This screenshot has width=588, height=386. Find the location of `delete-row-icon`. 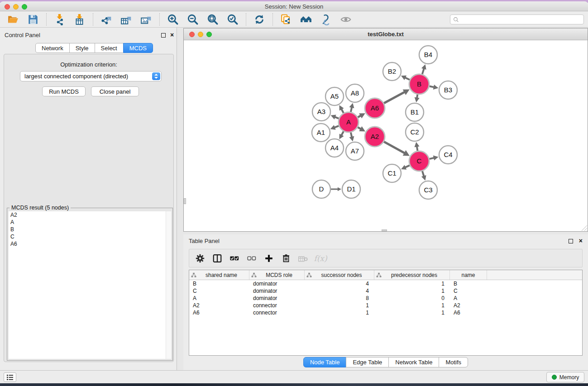

delete-row-icon is located at coordinates (286, 258).